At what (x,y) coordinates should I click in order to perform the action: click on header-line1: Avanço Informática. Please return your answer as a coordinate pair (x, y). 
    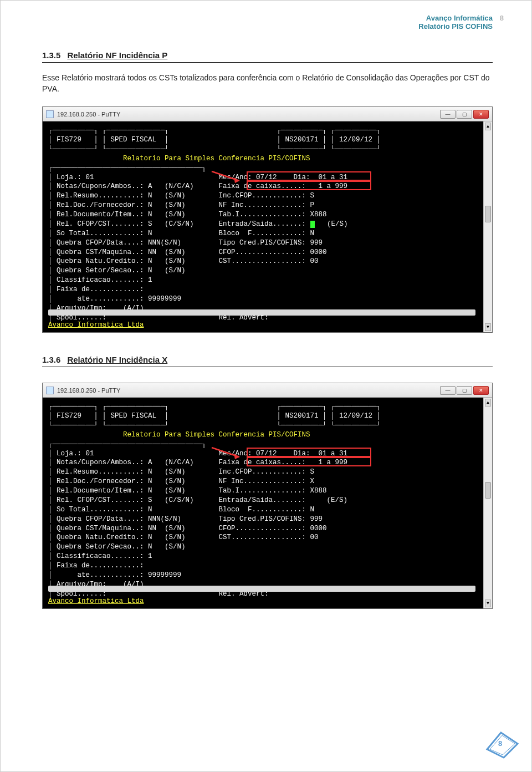
    Looking at the image, I should click on (456, 18).